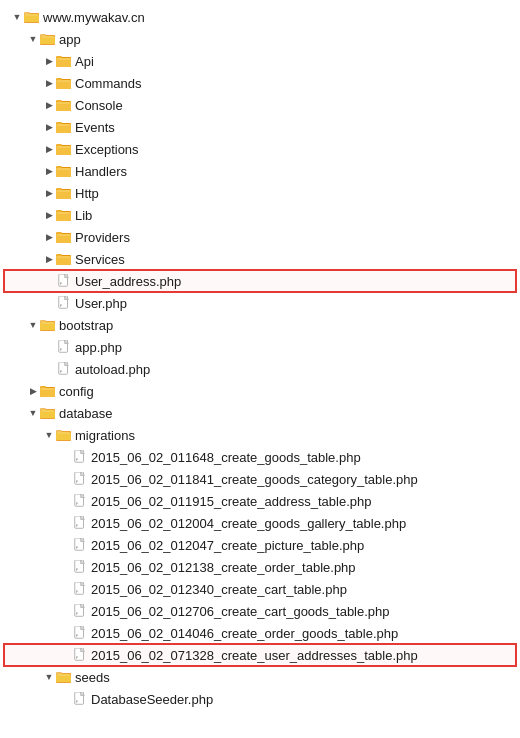  Describe the element at coordinates (260, 171) in the screenshot. I see `tree-item-handlers: Handlers` at that location.